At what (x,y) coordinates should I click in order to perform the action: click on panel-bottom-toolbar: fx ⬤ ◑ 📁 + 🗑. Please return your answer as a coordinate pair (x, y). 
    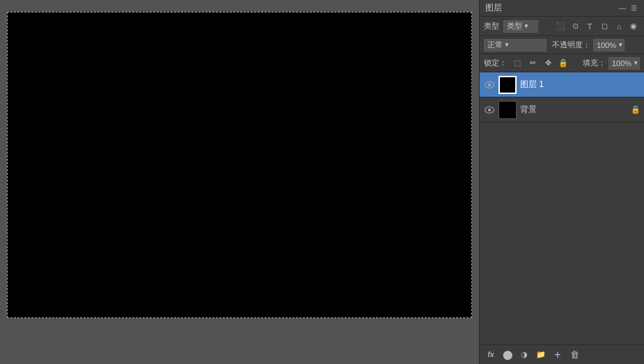
    Looking at the image, I should click on (562, 354).